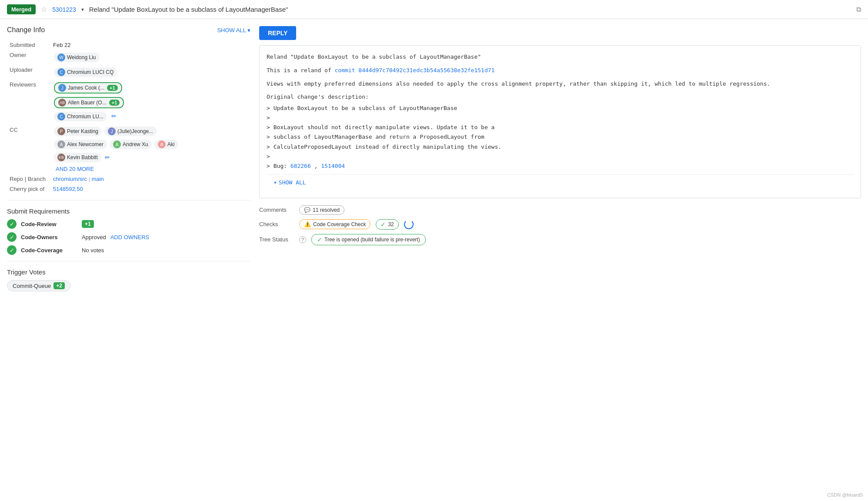  I want to click on info-table: Submitted Feb 22 Owner W Weidong Liu Upl…, so click(129, 117).